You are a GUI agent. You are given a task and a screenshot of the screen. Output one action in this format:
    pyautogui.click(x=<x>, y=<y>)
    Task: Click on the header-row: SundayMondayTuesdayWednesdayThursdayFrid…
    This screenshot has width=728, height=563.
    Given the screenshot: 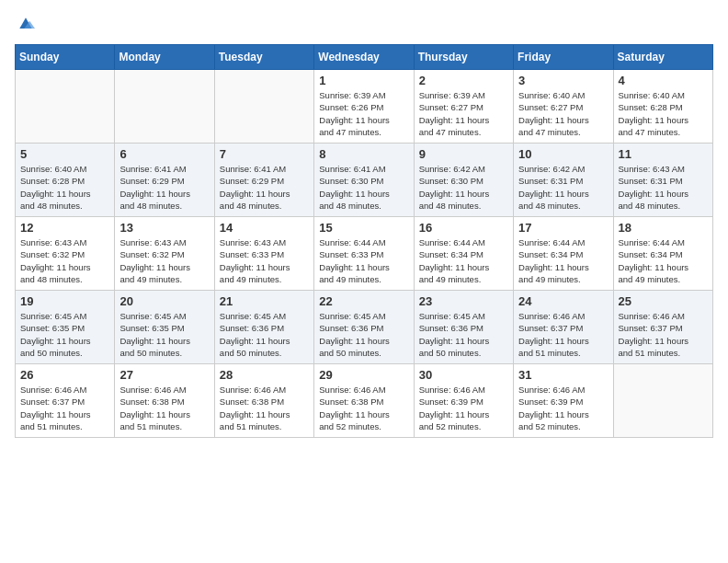 What is the action you would take?
    pyautogui.click(x=364, y=57)
    